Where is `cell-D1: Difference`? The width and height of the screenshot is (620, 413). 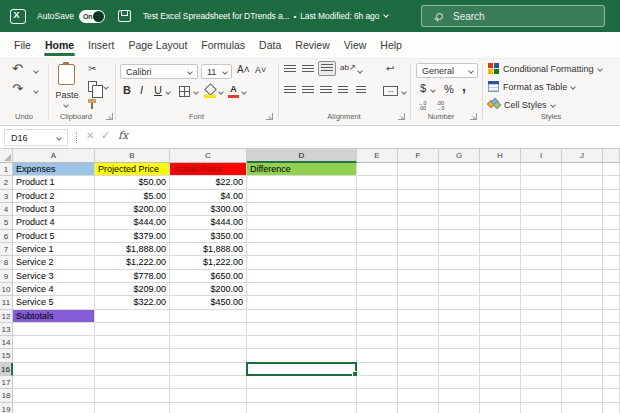 cell-D1: Difference is located at coordinates (302, 170).